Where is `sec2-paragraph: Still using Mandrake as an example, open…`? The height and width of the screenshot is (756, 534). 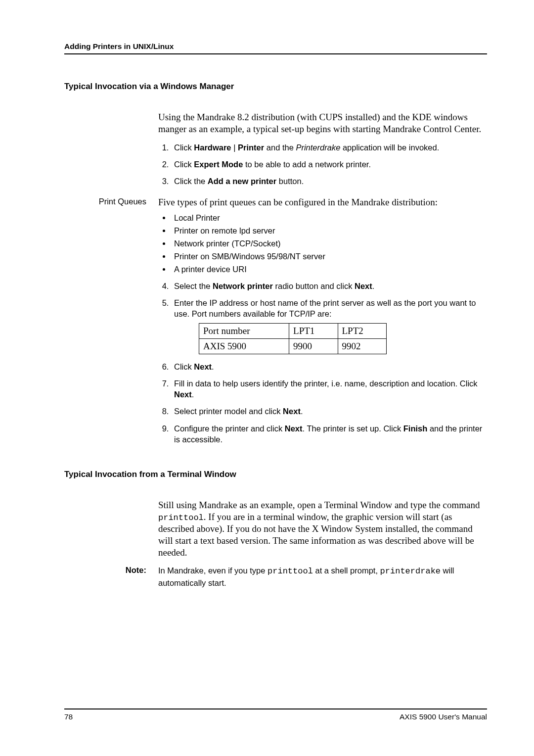
sec2-paragraph: Still using Mandrake as an example, open… is located at coordinates (322, 528).